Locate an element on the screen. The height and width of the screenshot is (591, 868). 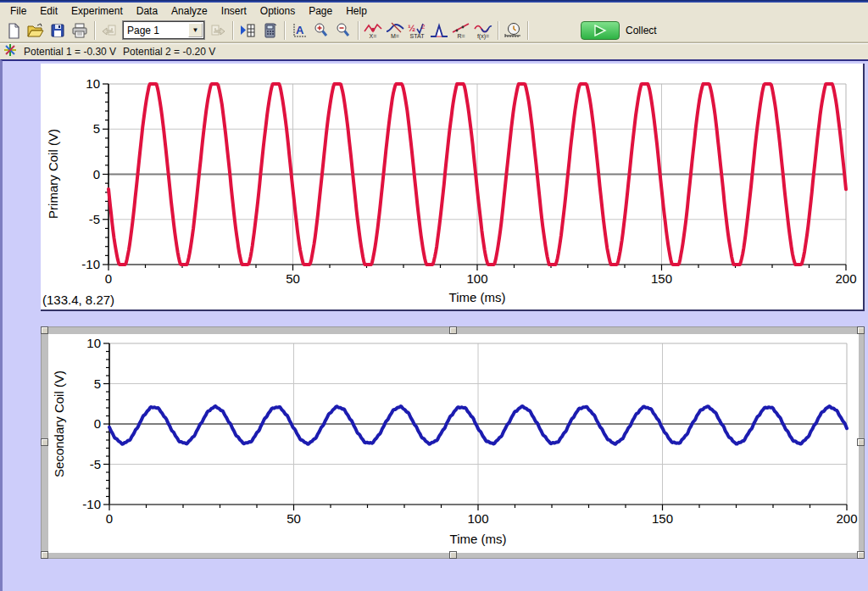
zoom-in-button is located at coordinates (321, 31).